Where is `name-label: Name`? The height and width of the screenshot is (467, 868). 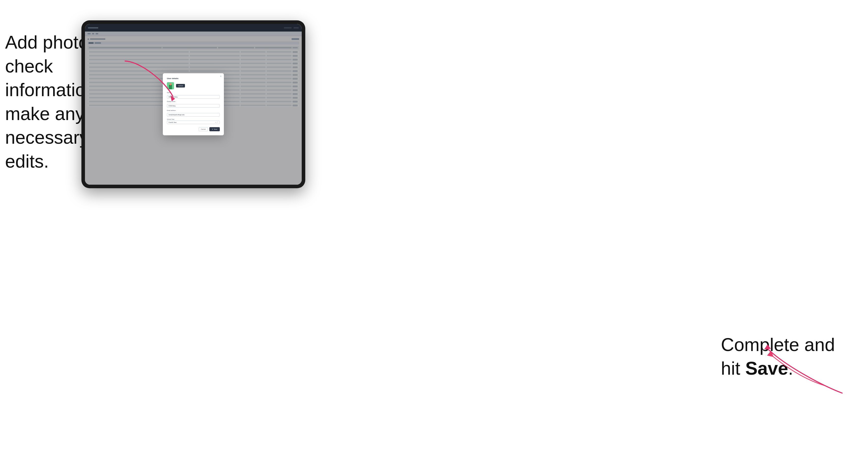 name-label: Name is located at coordinates (193, 93).